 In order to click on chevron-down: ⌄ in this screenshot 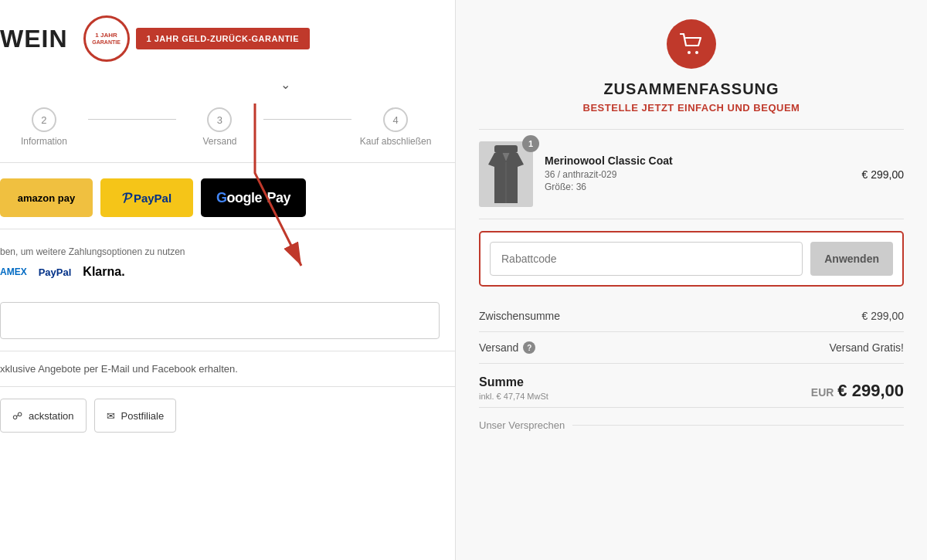, I will do `click(227, 87)`.